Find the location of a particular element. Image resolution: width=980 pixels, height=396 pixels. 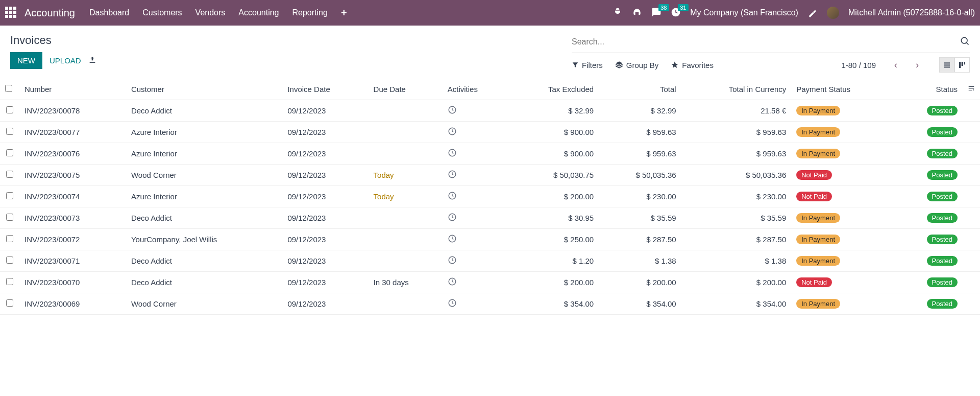

apps-icon is located at coordinates (11, 13).